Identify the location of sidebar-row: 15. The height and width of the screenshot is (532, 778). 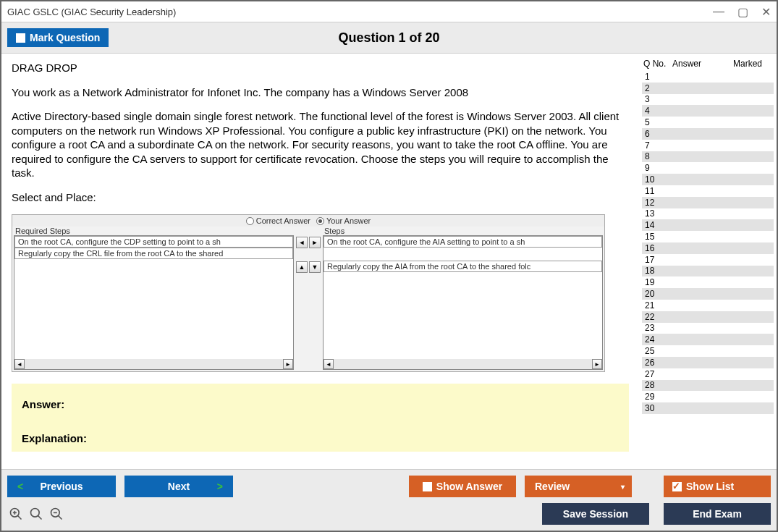
(708, 237).